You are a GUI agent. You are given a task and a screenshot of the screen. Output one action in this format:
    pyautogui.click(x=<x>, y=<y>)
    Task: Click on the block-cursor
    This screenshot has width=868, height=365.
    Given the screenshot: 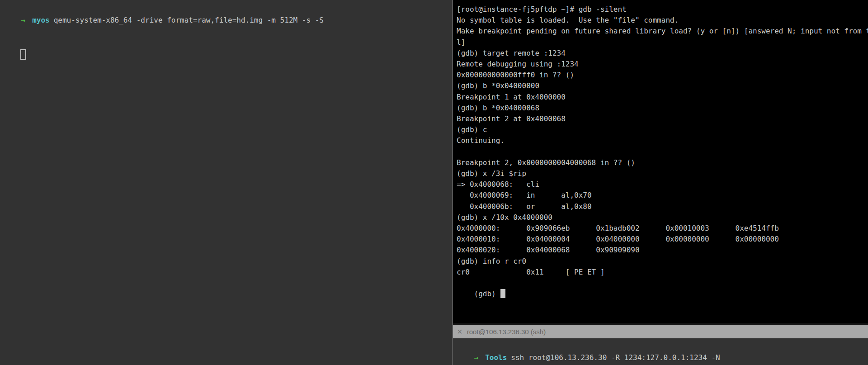 What is the action you would take?
    pyautogui.click(x=503, y=294)
    